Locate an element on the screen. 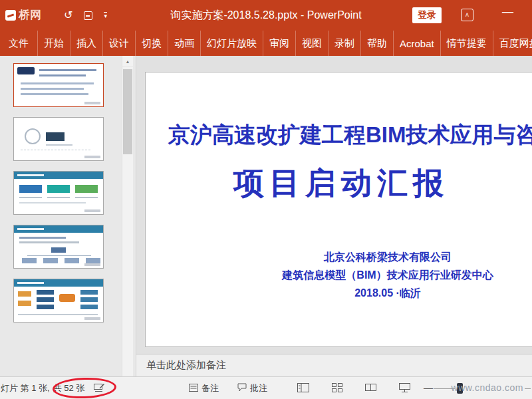  thumbnail-scrollbar: ▲ is located at coordinates (128, 216).